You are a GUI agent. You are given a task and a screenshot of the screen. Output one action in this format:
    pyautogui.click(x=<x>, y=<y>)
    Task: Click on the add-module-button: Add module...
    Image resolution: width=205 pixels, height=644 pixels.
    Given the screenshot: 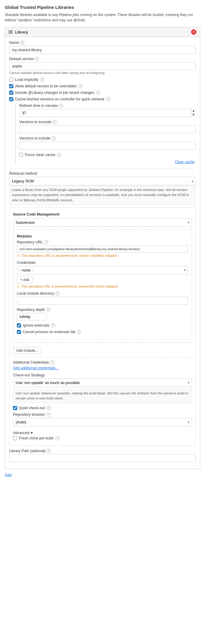 What is the action you would take?
    pyautogui.click(x=27, y=351)
    